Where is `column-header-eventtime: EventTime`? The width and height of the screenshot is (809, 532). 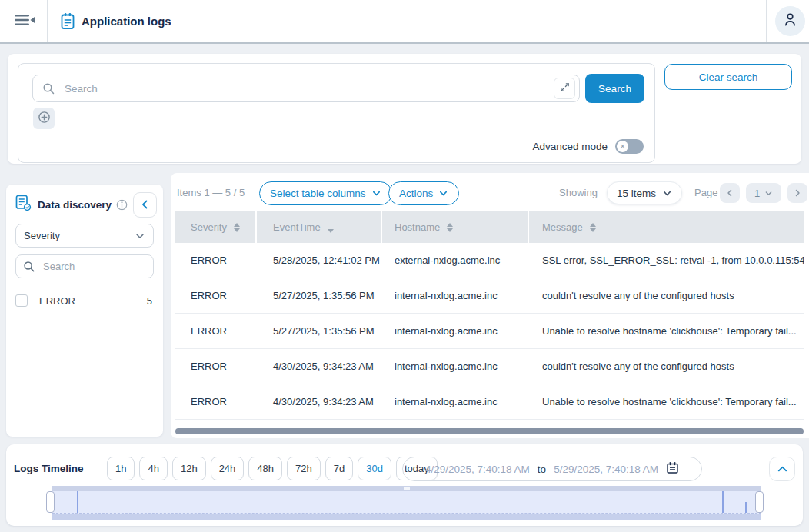 column-header-eventtime: EventTime is located at coordinates (320, 228).